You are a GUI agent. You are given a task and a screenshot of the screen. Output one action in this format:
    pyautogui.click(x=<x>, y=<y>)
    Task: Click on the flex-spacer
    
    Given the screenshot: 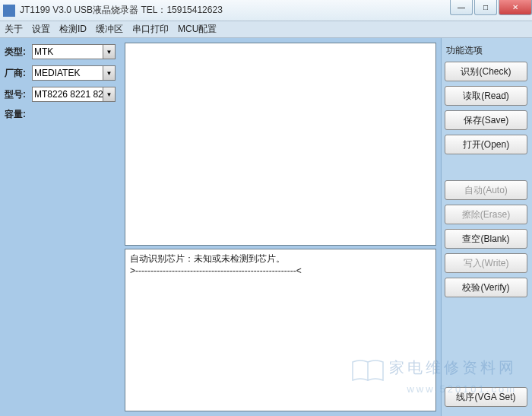 What is the action you would take?
    pyautogui.click(x=486, y=345)
    